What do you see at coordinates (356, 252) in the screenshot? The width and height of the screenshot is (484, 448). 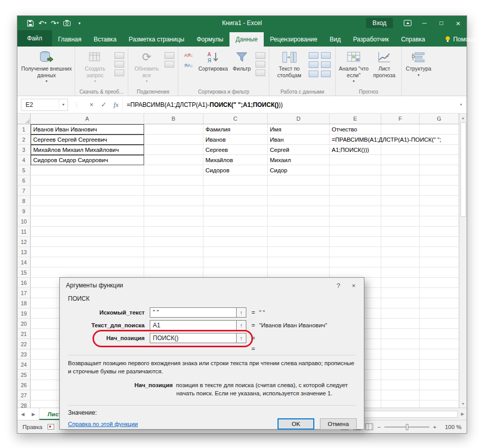 I see `cell-E13` at bounding box center [356, 252].